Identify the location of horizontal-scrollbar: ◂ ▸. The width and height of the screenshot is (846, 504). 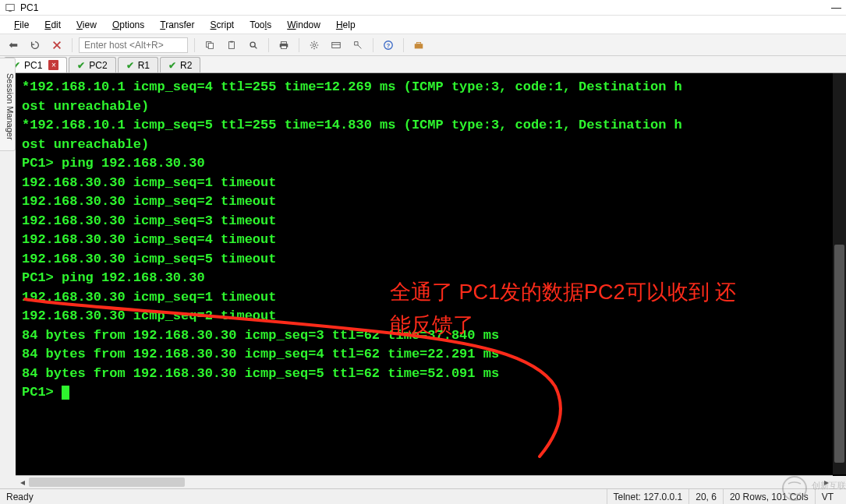
(424, 481).